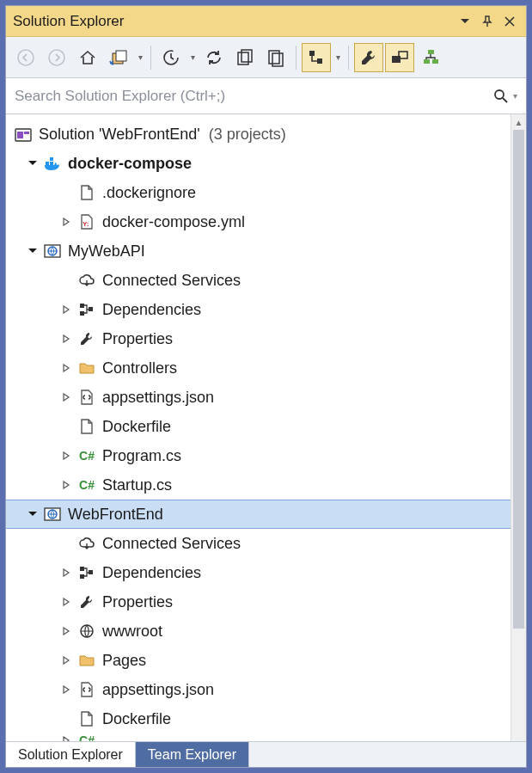 Image resolution: width=532 pixels, height=773 pixels. Describe the element at coordinates (276, 58) in the screenshot. I see `show-all-files-button` at that location.